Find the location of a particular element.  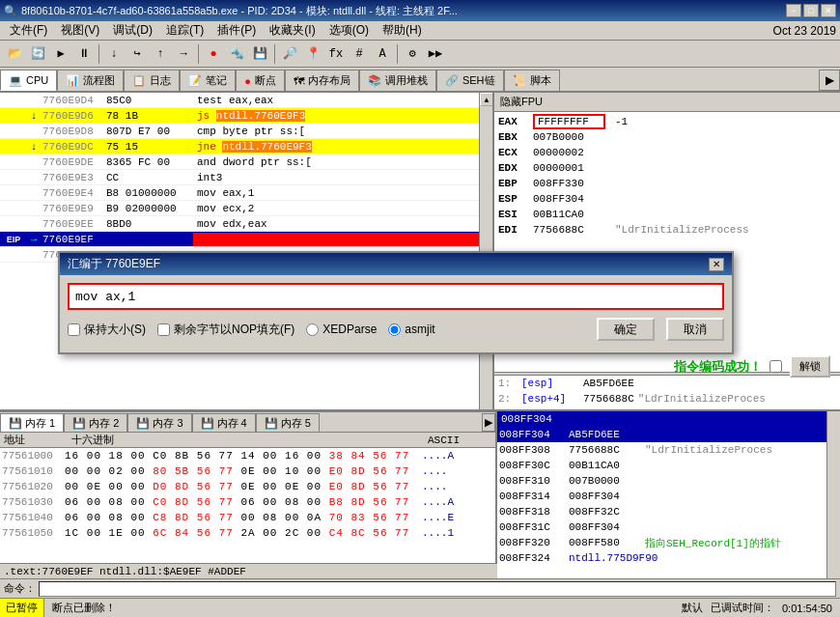

tab-notes: 📝 笔记 is located at coordinates (208, 80).